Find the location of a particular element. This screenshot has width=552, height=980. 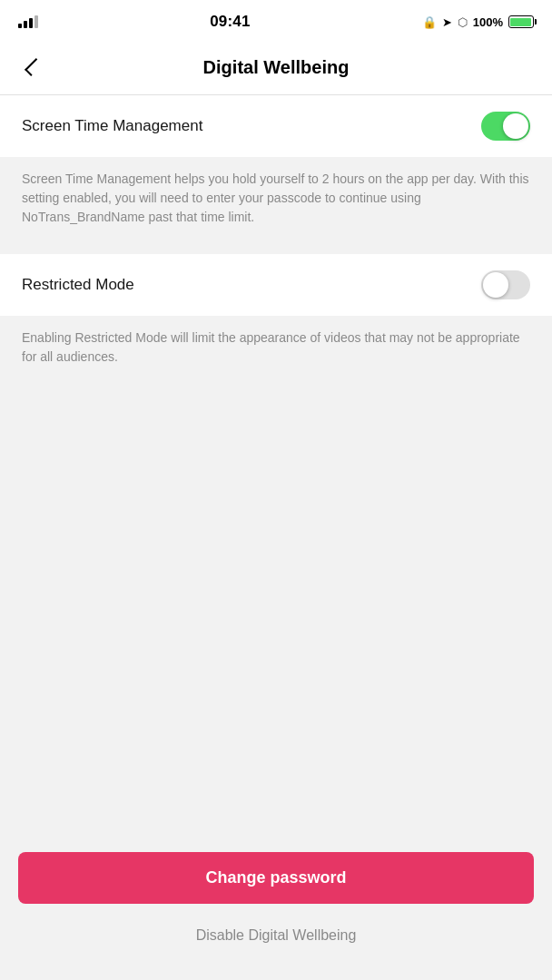

lock-icon: 🔒 is located at coordinates (429, 22).